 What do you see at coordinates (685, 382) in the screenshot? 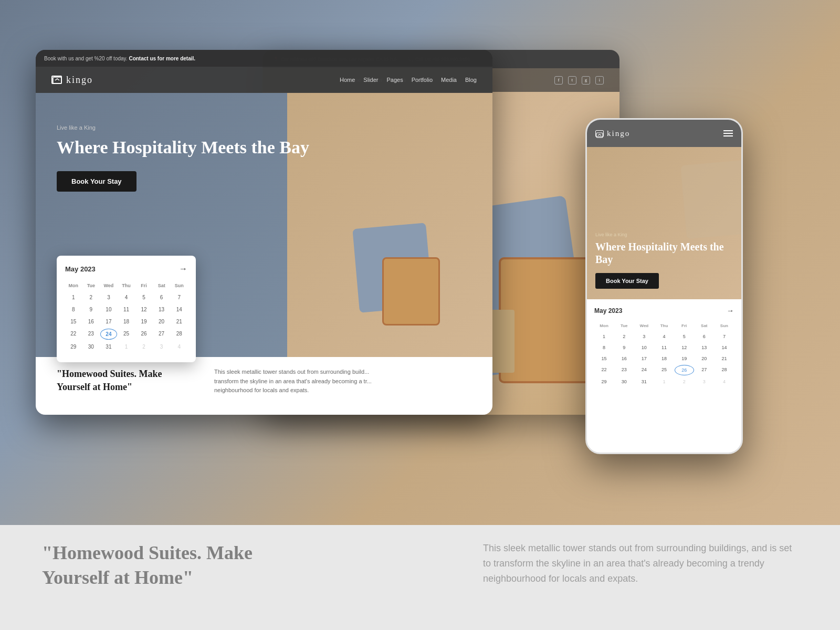
I see `mobile-cal-day-other: 2` at bounding box center [685, 382].